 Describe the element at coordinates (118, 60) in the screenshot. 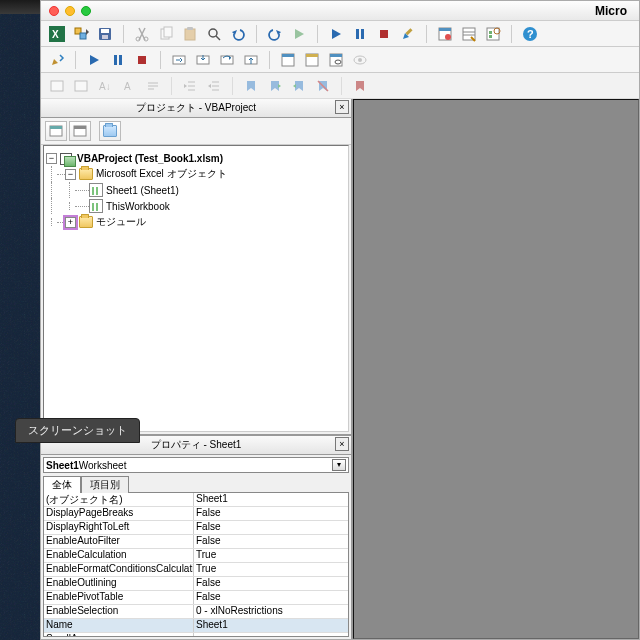

I see `break-icon` at that location.